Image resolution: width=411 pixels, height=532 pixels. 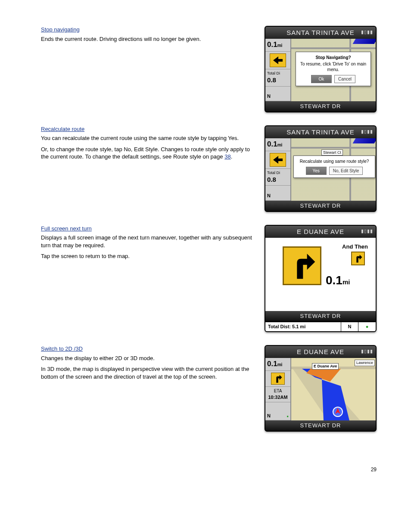 I want to click on dialog-stop: Stop Navigating? To resume, click 'Drive…, so click(x=333, y=69).